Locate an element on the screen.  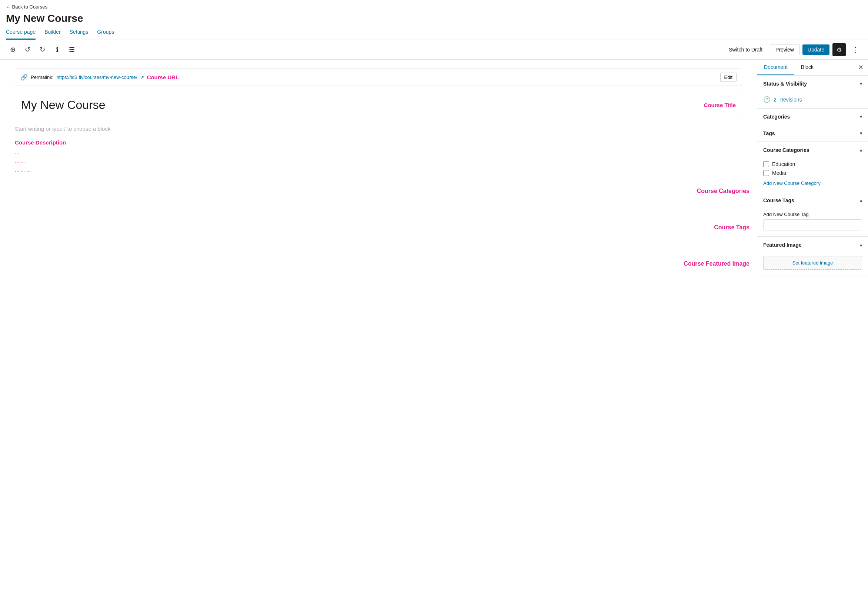
course-url-annotation: Course URL is located at coordinates (163, 77).